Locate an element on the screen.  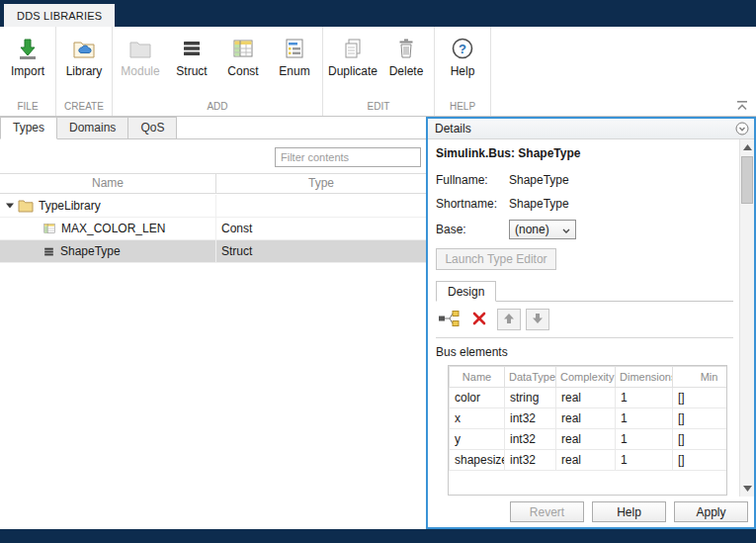
scroll-down-icon is located at coordinates (747, 489).